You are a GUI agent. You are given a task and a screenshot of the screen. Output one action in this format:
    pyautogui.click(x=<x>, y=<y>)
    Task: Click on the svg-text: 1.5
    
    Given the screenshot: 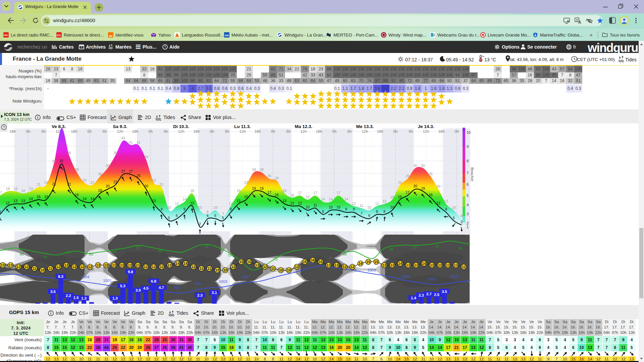 What is the action you would take?
    pyautogui.click(x=76, y=298)
    